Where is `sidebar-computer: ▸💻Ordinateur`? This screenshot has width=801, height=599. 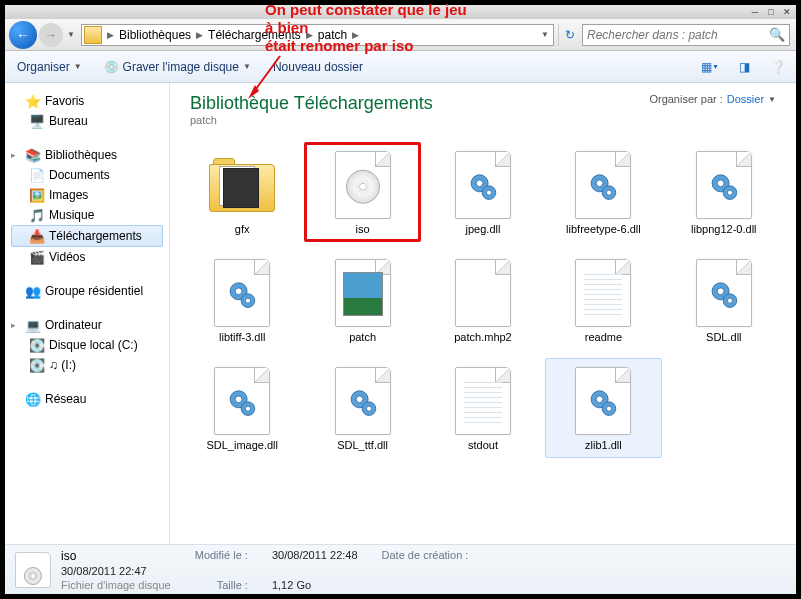 sidebar-computer: ▸💻Ordinateur is located at coordinates (90, 325).